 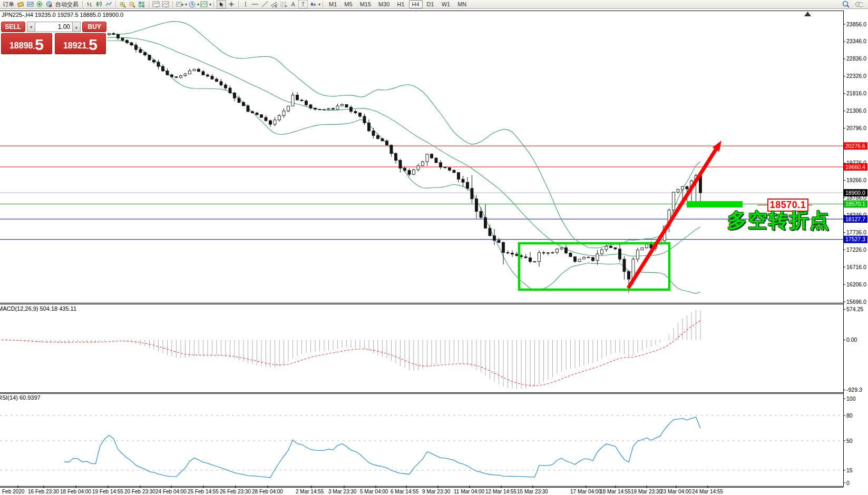 I want to click on indicator-window-icon, so click(x=156, y=4).